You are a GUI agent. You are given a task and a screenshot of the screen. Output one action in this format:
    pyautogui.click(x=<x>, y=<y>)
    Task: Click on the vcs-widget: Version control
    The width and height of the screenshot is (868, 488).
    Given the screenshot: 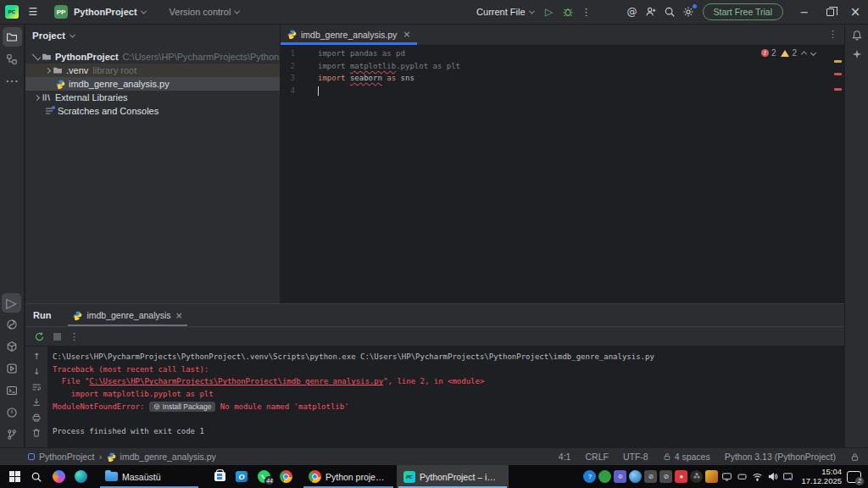 What is the action you would take?
    pyautogui.click(x=205, y=12)
    